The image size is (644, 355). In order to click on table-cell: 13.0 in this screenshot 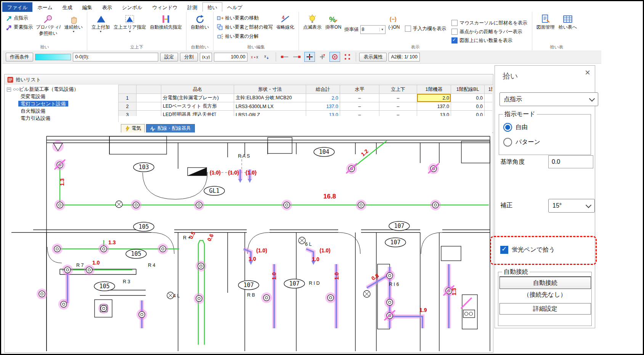, I will do `click(434, 114)`.